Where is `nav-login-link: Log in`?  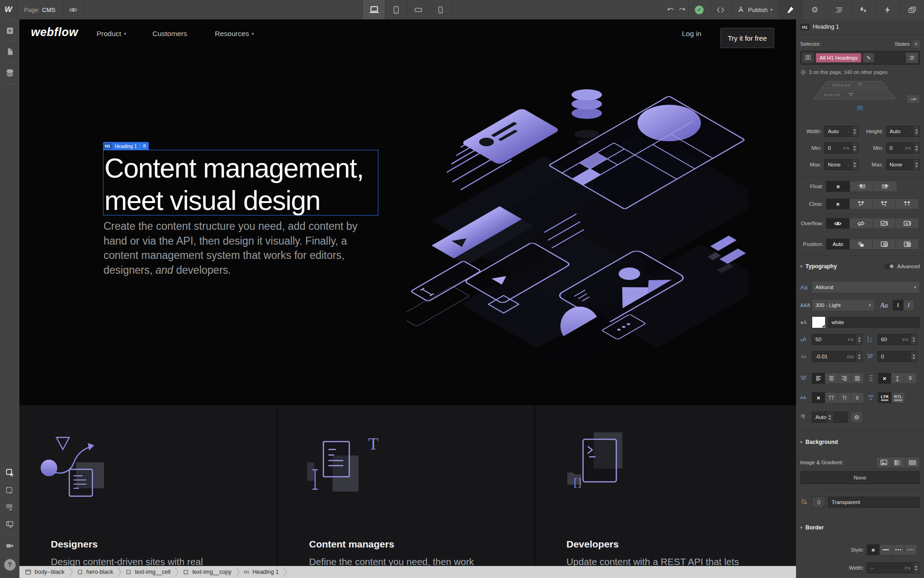
nav-login-link: Log in is located at coordinates (692, 34).